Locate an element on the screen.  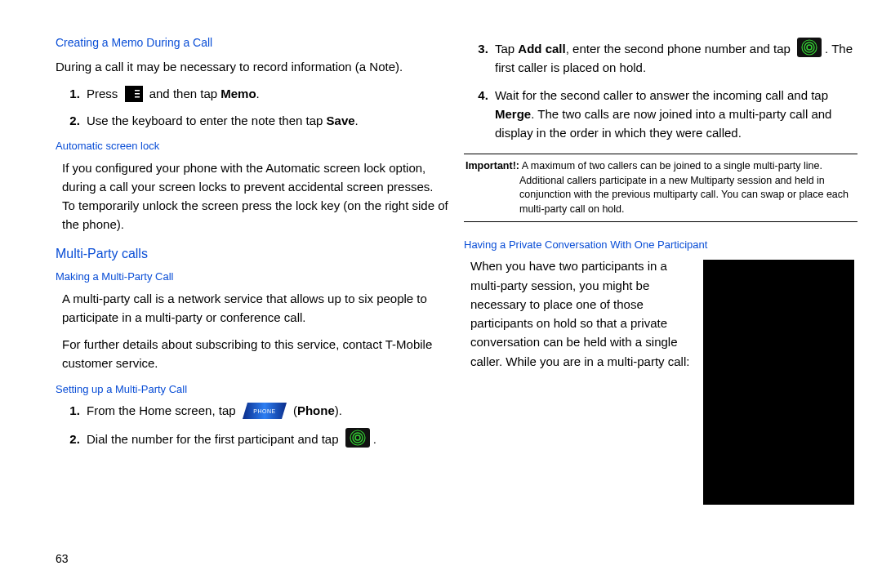
heading-private-conversation: Having a Private Conversation With One P… is located at coordinates (661, 245).